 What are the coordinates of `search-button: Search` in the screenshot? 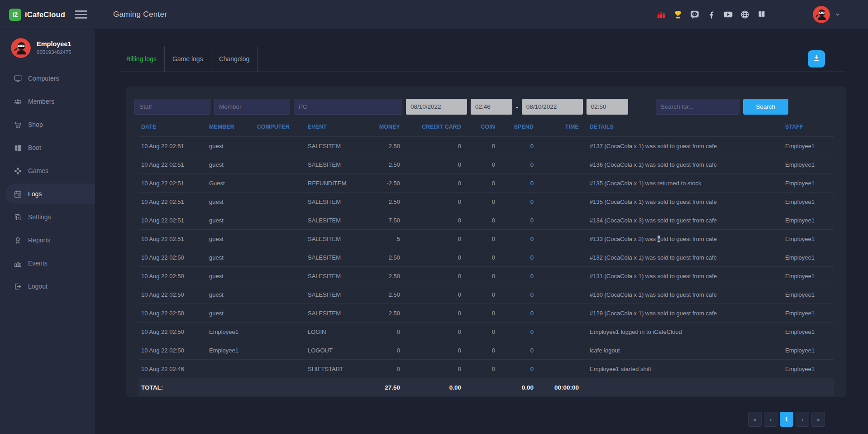 It's located at (766, 107).